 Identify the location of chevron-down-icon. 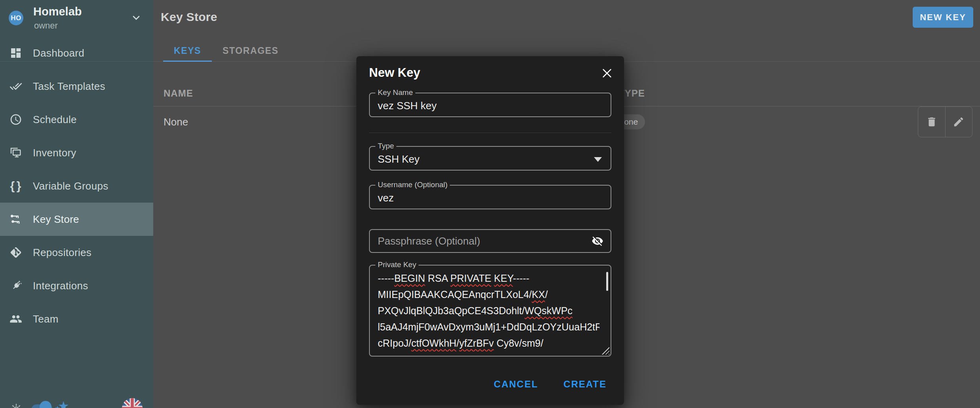
(136, 18).